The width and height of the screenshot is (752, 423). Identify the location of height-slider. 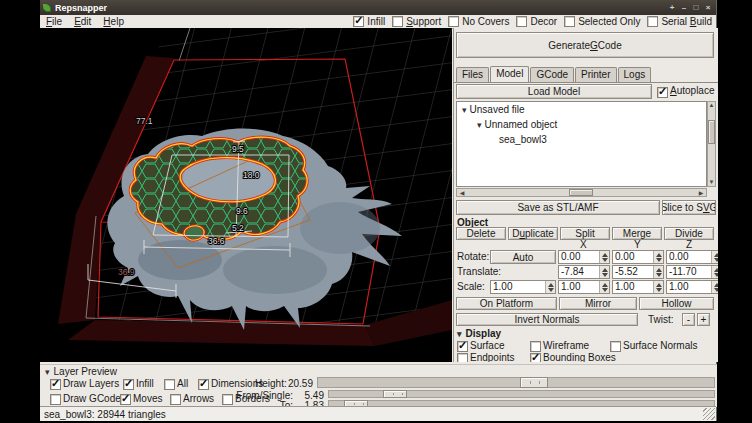
(516, 382).